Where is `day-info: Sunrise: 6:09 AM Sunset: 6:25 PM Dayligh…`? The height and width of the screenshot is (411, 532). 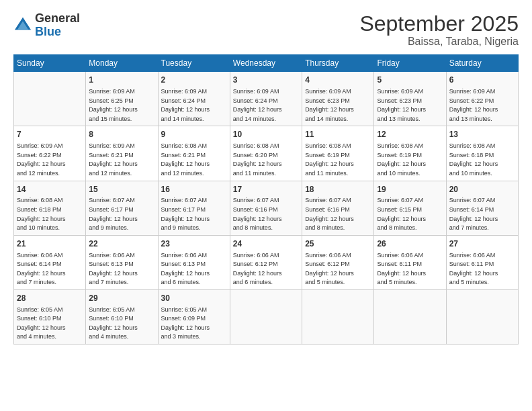 day-info: Sunrise: 6:09 AM Sunset: 6:25 PM Dayligh… is located at coordinates (113, 105).